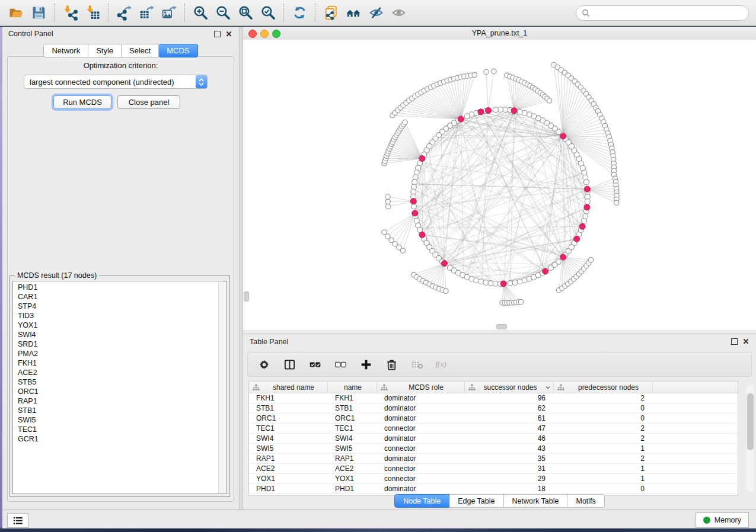 Image resolution: width=756 pixels, height=532 pixels. Describe the element at coordinates (509, 387) in the screenshot. I see `column-header-successor-nodes: successor nodes` at that location.